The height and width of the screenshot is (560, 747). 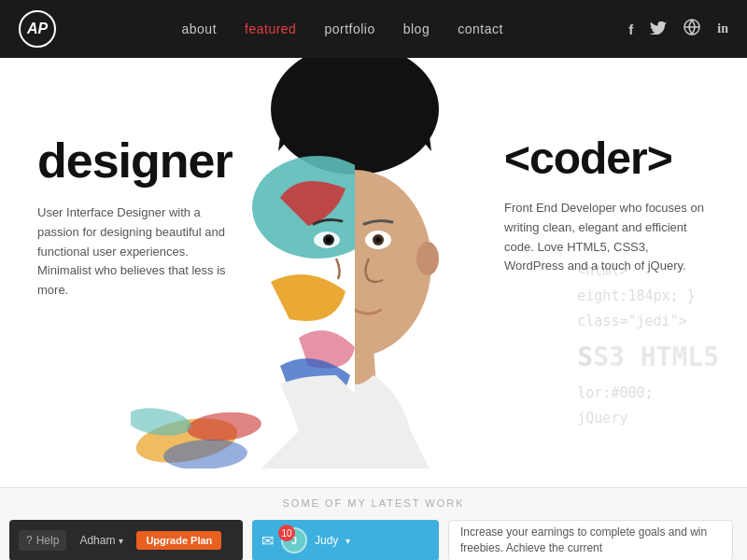 What do you see at coordinates (327, 540) in the screenshot?
I see `mail-user-name: Judy` at bounding box center [327, 540].